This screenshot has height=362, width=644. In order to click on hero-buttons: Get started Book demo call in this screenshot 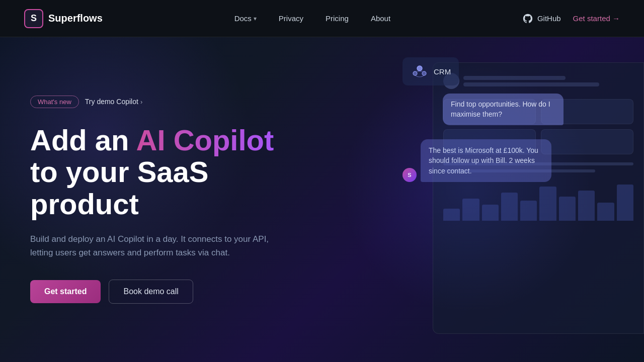, I will do `click(166, 292)`.